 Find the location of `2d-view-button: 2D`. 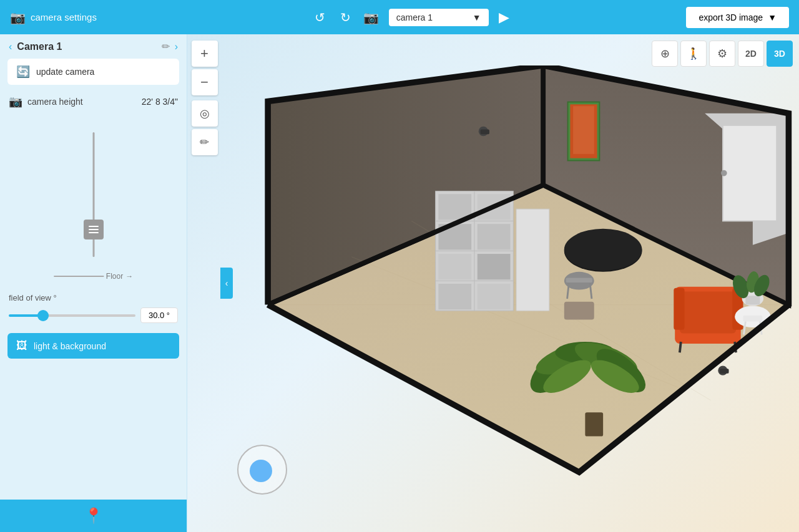

2d-view-button: 2D is located at coordinates (751, 54).